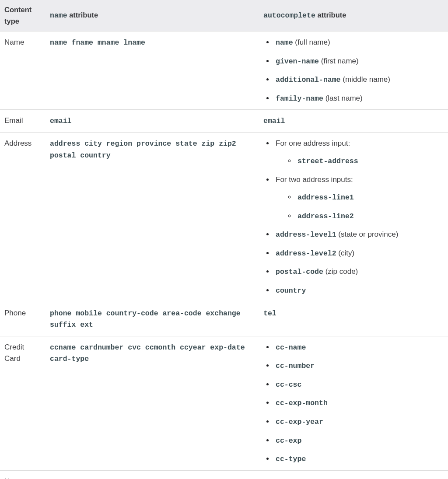 The height and width of the screenshot is (479, 448). Describe the element at coordinates (352, 217) in the screenshot. I see `autocomplete-list: For one address input: street-address Fo…` at that location.